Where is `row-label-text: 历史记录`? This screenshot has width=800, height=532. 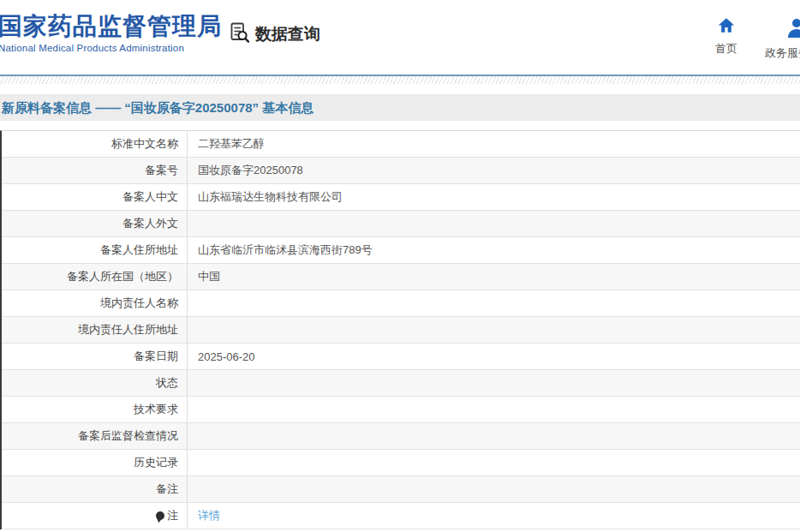
row-label-text: 历史记录 is located at coordinates (156, 463).